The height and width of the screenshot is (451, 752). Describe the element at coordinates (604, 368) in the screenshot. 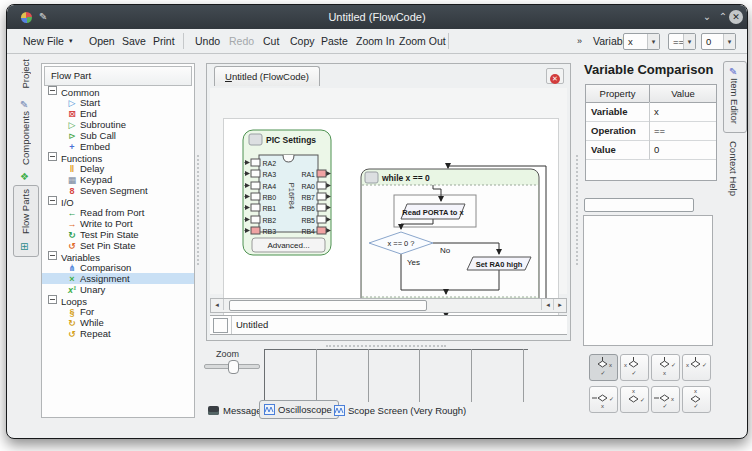

I see `decision-layout-button-1: x✓` at that location.